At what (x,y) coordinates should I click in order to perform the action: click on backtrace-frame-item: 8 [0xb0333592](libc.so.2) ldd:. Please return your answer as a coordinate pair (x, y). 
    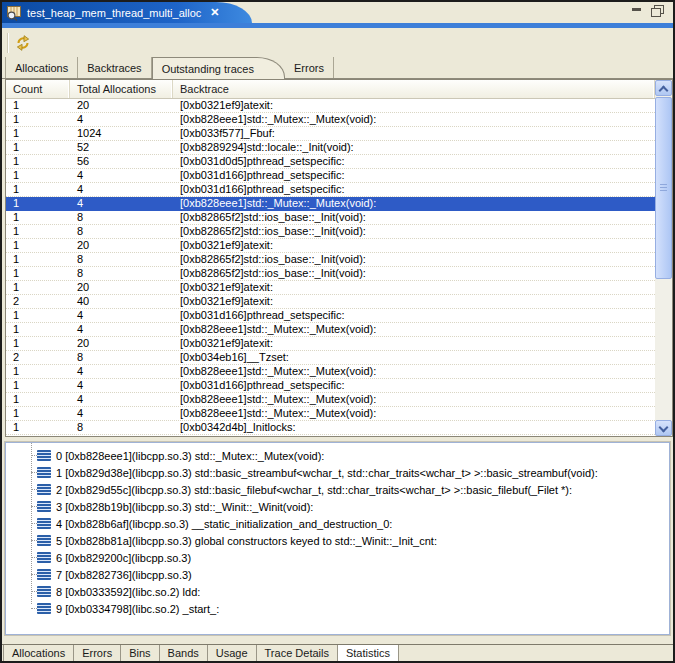
    Looking at the image, I should click on (338, 592).